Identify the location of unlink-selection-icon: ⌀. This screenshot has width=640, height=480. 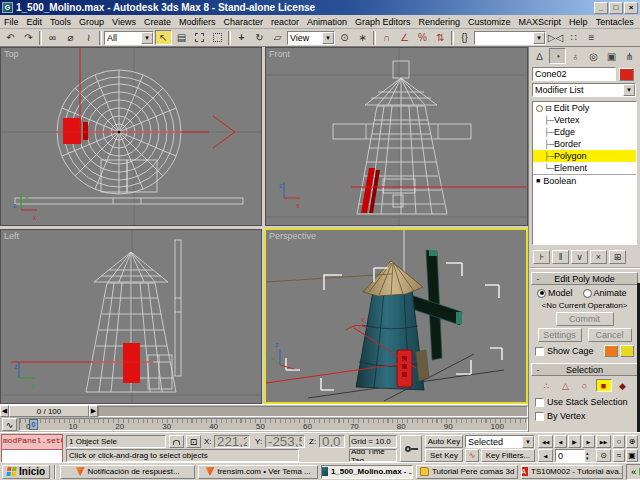
(70, 38).